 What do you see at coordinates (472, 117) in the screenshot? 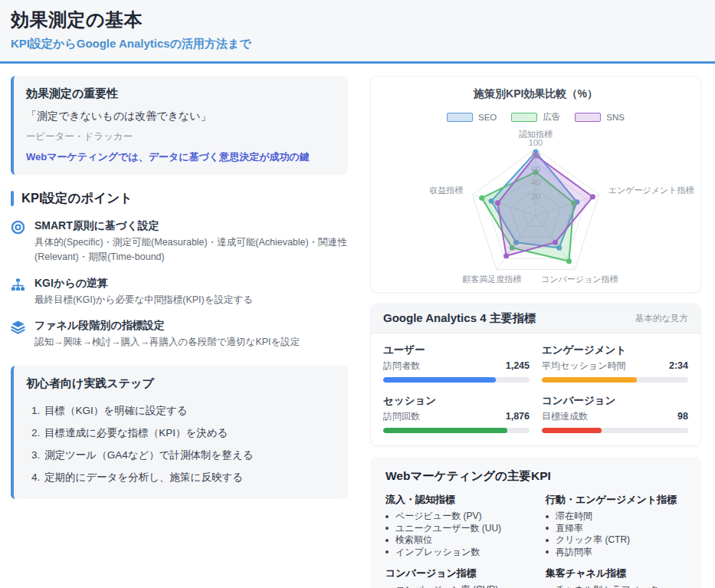
I see `legend-item-seo: SEO` at bounding box center [472, 117].